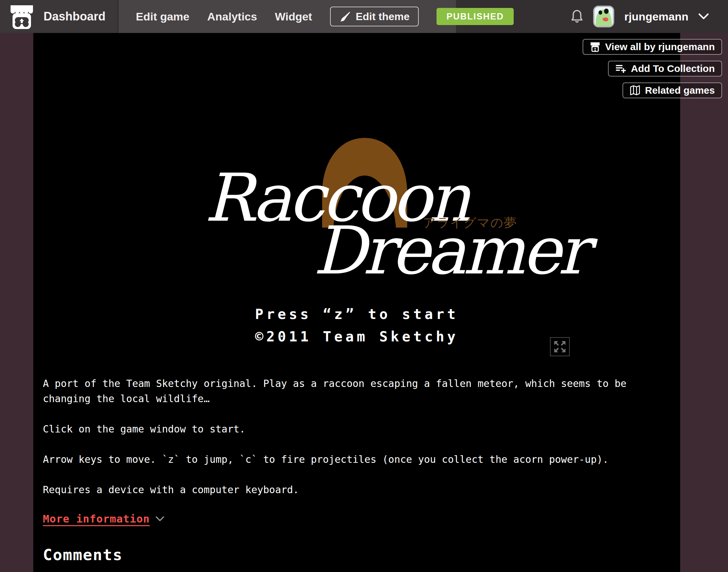 This screenshot has height=572, width=728. What do you see at coordinates (341, 490) in the screenshot?
I see `description-paragraph: Requires a device with a computer keyboa…` at bounding box center [341, 490].